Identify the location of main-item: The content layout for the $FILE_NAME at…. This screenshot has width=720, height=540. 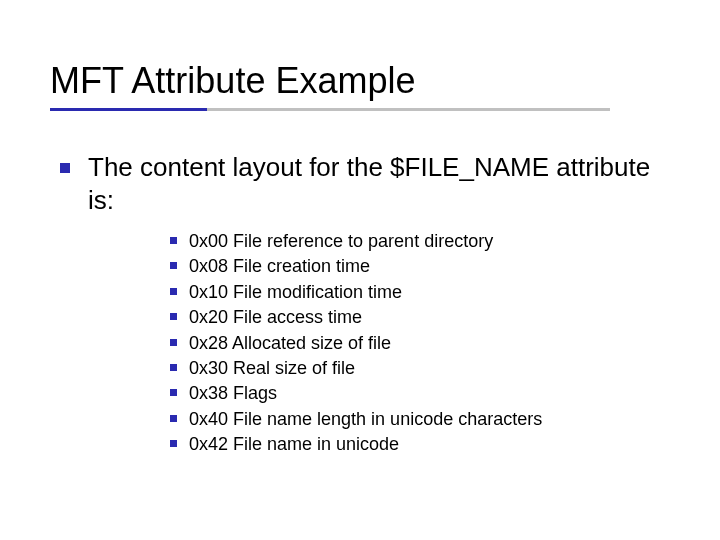
(365, 184).